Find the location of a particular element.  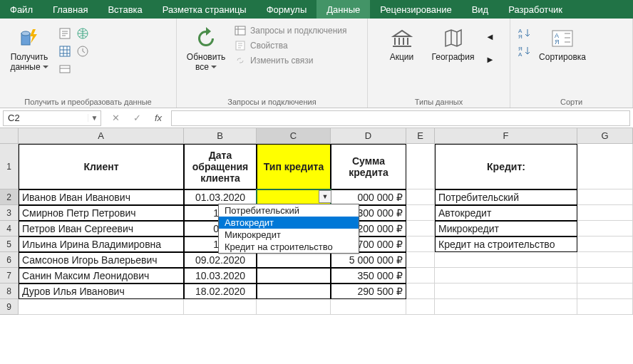

from-table-icon is located at coordinates (65, 51).